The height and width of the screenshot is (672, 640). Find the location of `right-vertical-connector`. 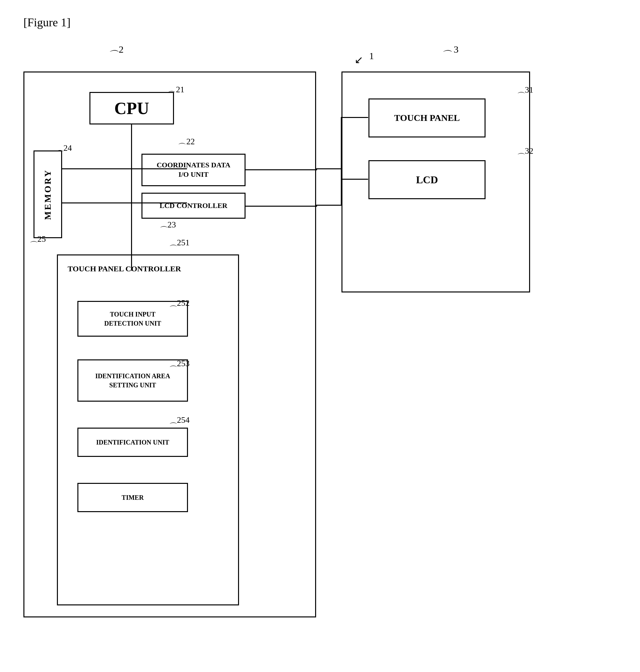

right-vertical-connector is located at coordinates (341, 186).